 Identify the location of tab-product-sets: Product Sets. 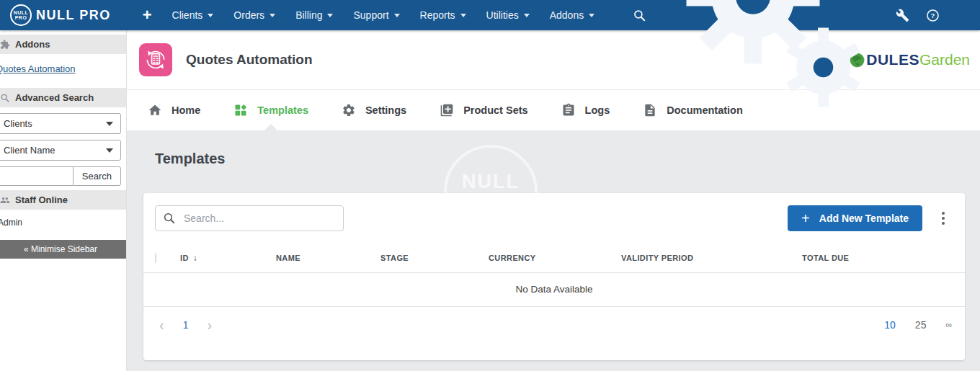
(484, 110).